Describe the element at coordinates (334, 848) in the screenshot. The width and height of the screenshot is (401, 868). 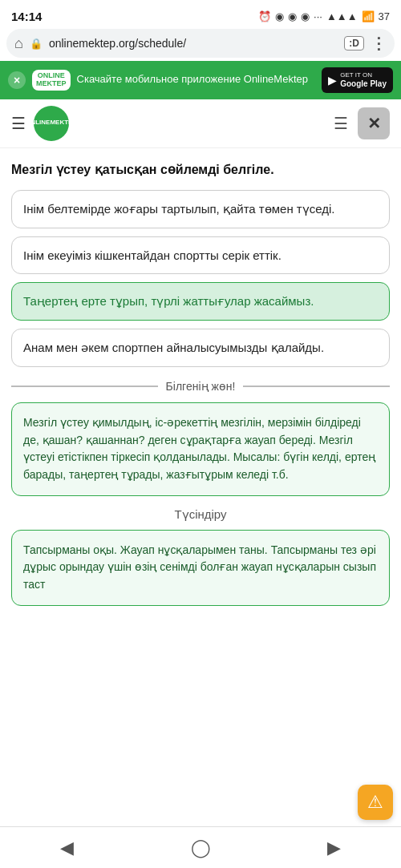
I see `forward-button: ▶` at that location.